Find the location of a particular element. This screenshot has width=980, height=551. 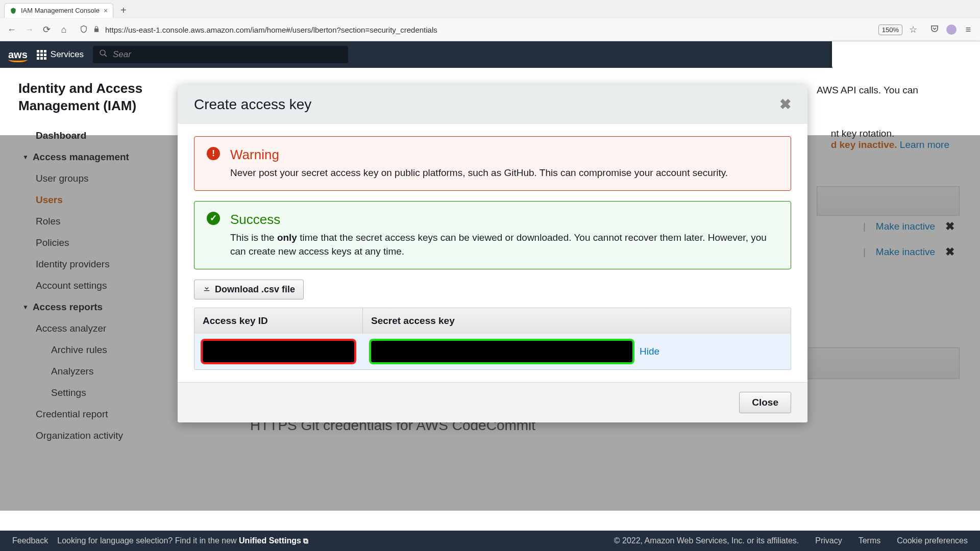

tab-close-icon: × is located at coordinates (106, 11).